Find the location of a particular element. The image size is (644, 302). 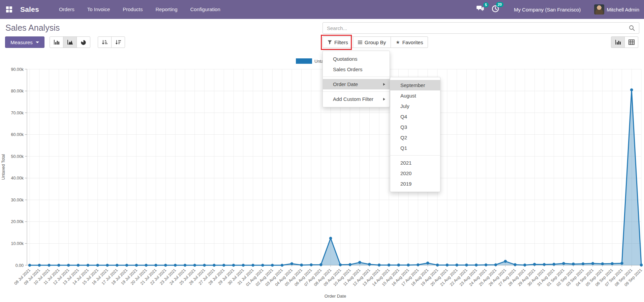

user-avatar is located at coordinates (599, 9).